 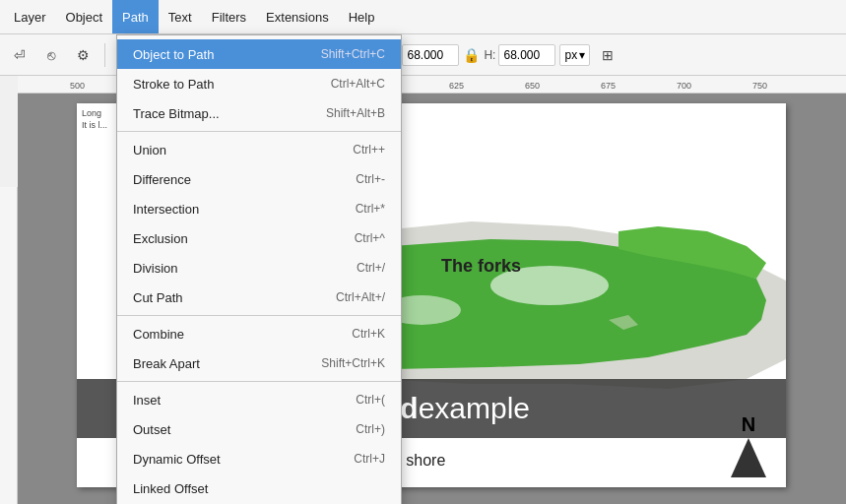 I want to click on menu-item-shortcut-dynamic-offset: Ctrl+J, so click(x=369, y=459).